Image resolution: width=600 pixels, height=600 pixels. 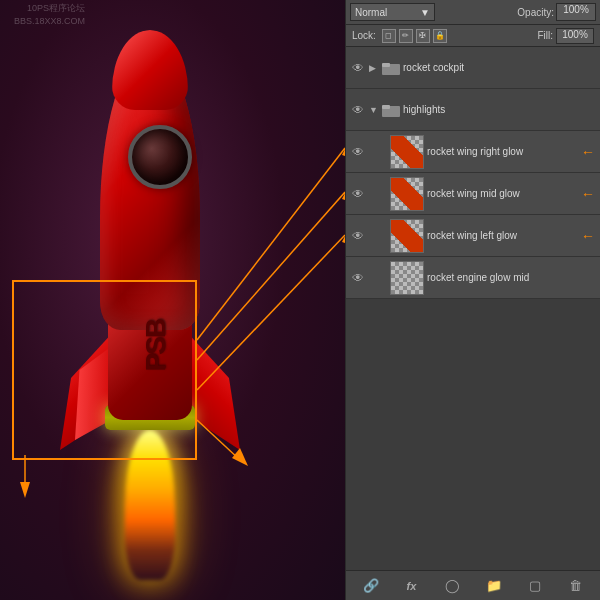 What do you see at coordinates (358, 236) in the screenshot?
I see `visibility-icon-wing-left: 👁` at bounding box center [358, 236].